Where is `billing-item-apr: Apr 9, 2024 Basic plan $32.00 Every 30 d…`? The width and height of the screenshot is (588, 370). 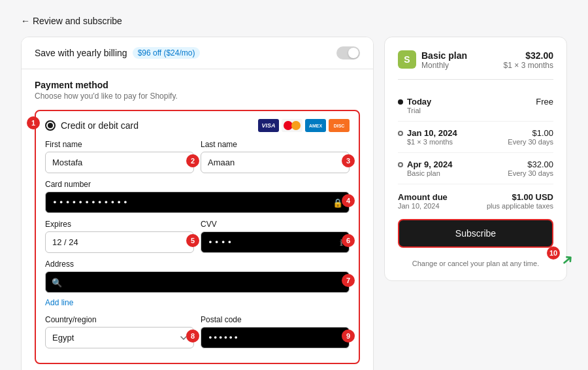 billing-item-apr: Apr 9, 2024 Basic plan $32.00 Every 30 d… is located at coordinates (476, 169).